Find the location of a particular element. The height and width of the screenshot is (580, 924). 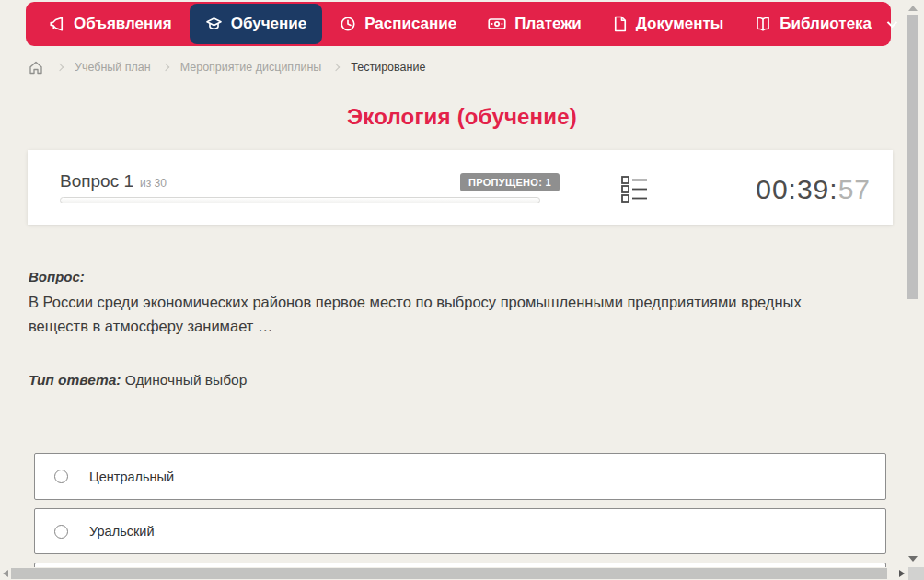

nav-item-library: Библиотека is located at coordinates (825, 24).